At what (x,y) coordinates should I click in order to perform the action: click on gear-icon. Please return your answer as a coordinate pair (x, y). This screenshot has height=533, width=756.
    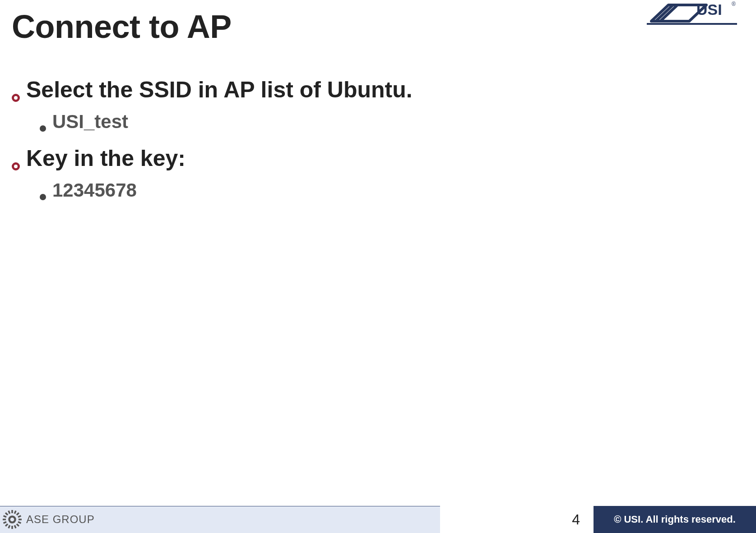
    Looking at the image, I should click on (12, 519).